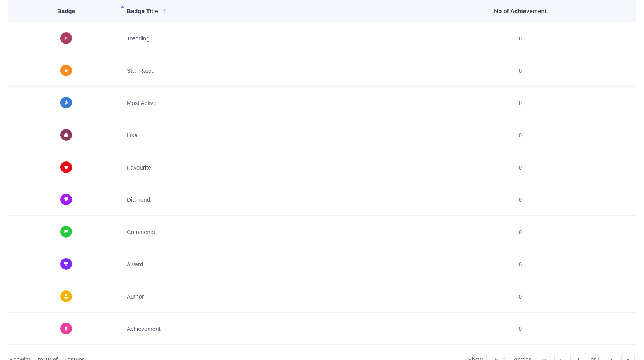 The width and height of the screenshot is (644, 360). I want to click on column-header-label: Badge Title, so click(142, 11).